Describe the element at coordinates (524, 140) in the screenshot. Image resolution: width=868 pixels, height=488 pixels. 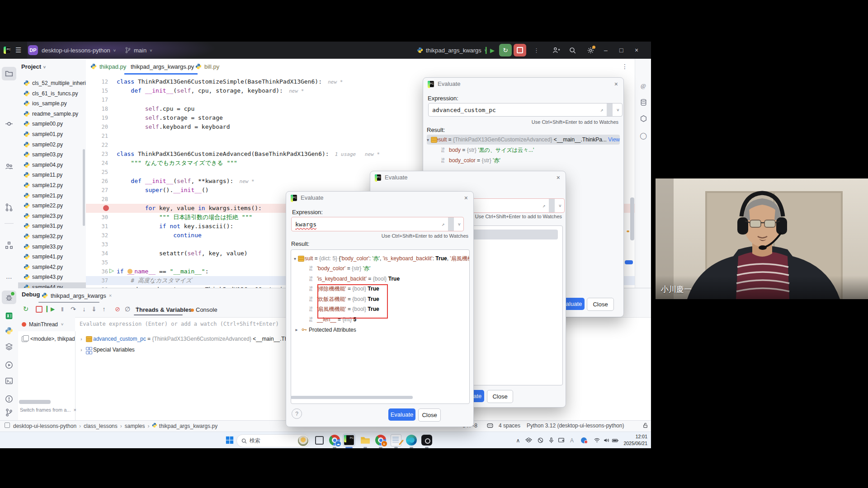
I see `result-tree-row: ▾result = {ThinkPadX13Gen6CustomizeAdvan…` at that location.